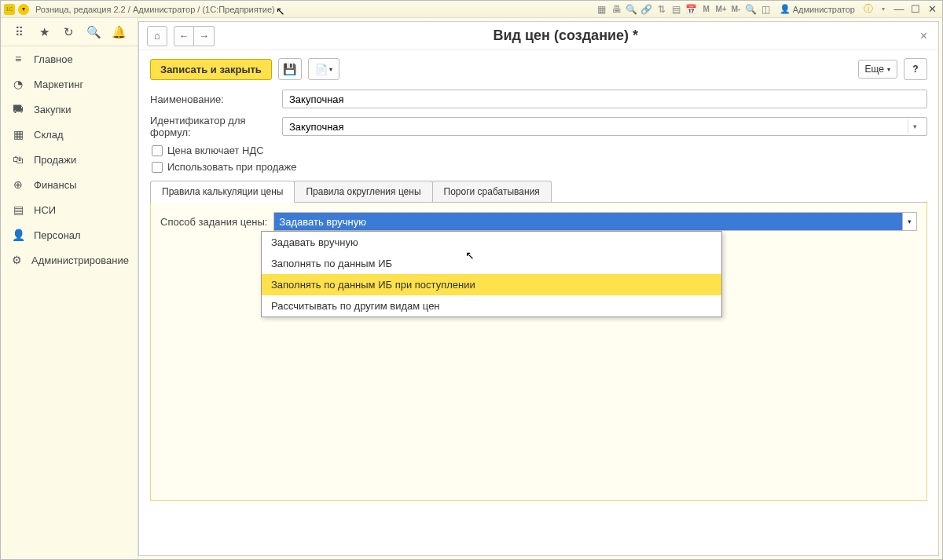 This screenshot has height=560, width=943. I want to click on sidebar-item-label: НСИ, so click(45, 210).